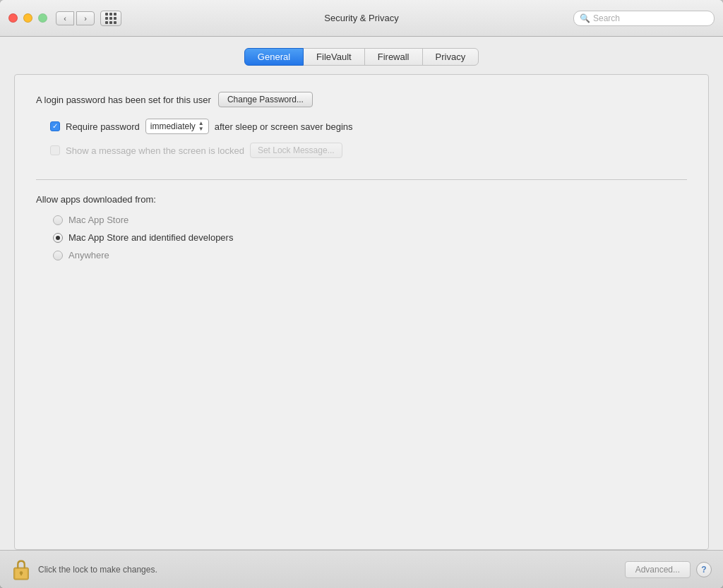 Image resolution: width=723 pixels, height=588 pixels. What do you see at coordinates (55, 150) in the screenshot?
I see `lock-message-checkbox` at bounding box center [55, 150].